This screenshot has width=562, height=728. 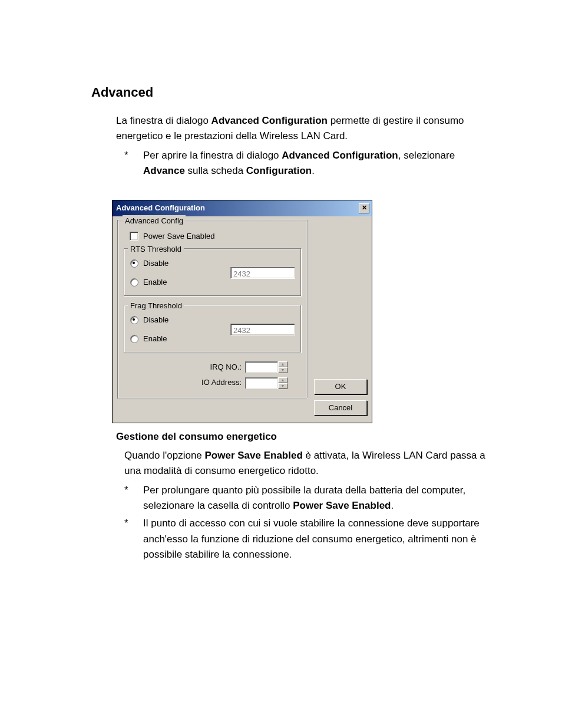 What do you see at coordinates (340, 297) in the screenshot?
I see `spacer` at bounding box center [340, 297].